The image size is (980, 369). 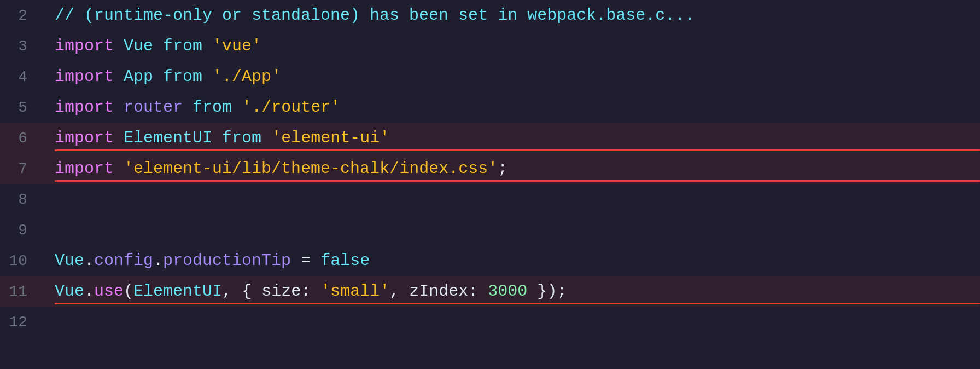 What do you see at coordinates (22, 199) in the screenshot?
I see `line-number-8: 8` at bounding box center [22, 199].